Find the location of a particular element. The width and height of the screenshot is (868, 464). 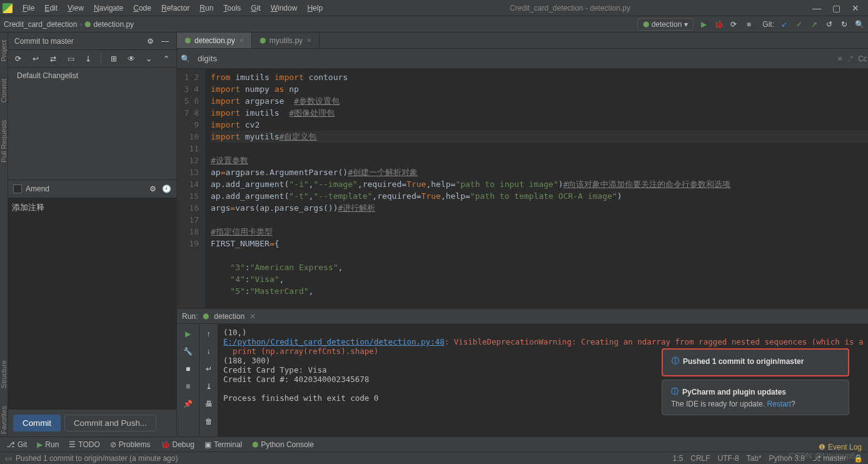

editor-tab-detection-py: ⬢detection.py✕ is located at coordinates (214, 40).